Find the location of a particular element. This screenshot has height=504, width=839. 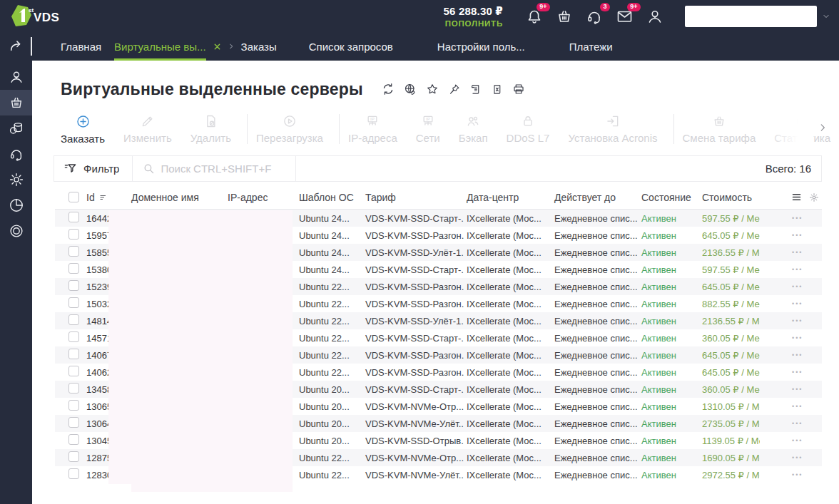

acronis-button: Установка Acronis is located at coordinates (612, 129).